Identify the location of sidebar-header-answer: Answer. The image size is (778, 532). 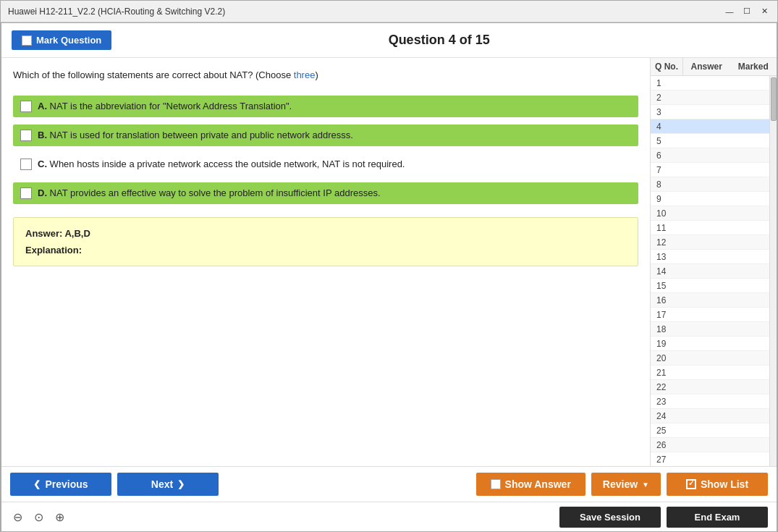
(706, 67).